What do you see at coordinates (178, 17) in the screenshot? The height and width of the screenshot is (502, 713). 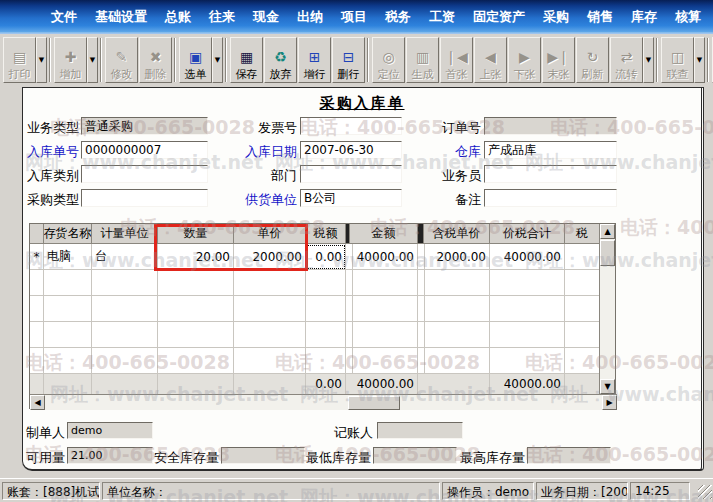 I see `menubar-item-2: 总账` at bounding box center [178, 17].